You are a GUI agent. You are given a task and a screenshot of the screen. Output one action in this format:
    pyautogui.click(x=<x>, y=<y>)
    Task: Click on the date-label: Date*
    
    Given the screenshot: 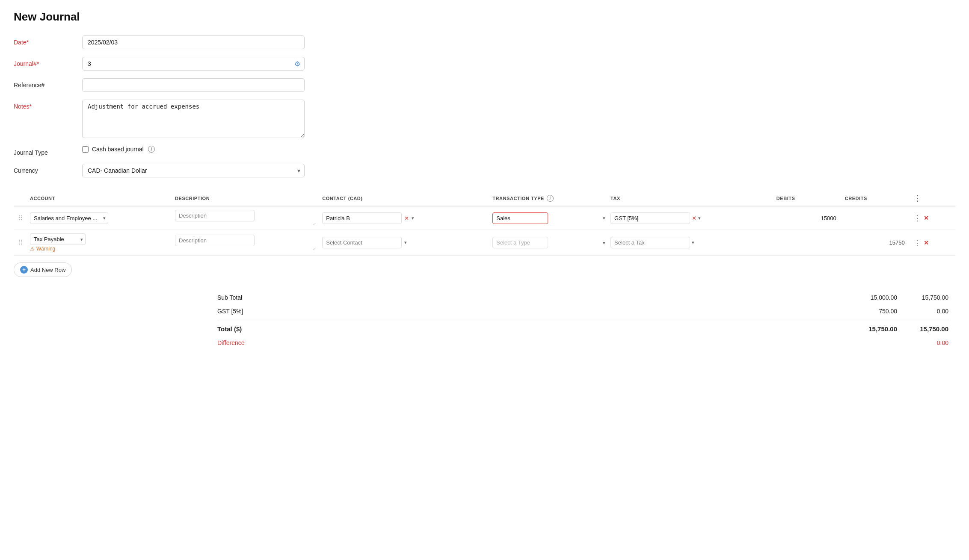 What is the action you would take?
    pyautogui.click(x=48, y=41)
    